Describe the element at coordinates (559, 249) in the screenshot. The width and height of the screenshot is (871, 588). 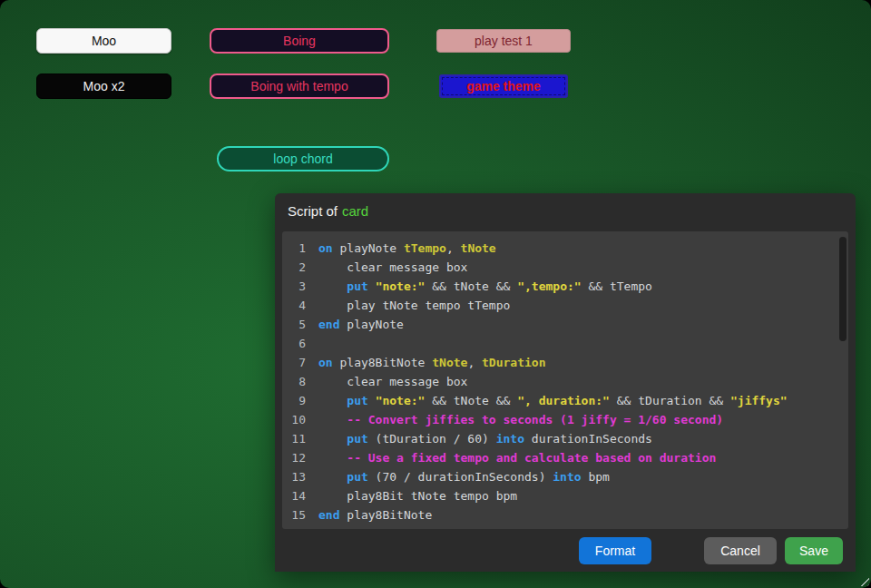
I see `code-line: 1on playNote tTempo, tNote` at that location.